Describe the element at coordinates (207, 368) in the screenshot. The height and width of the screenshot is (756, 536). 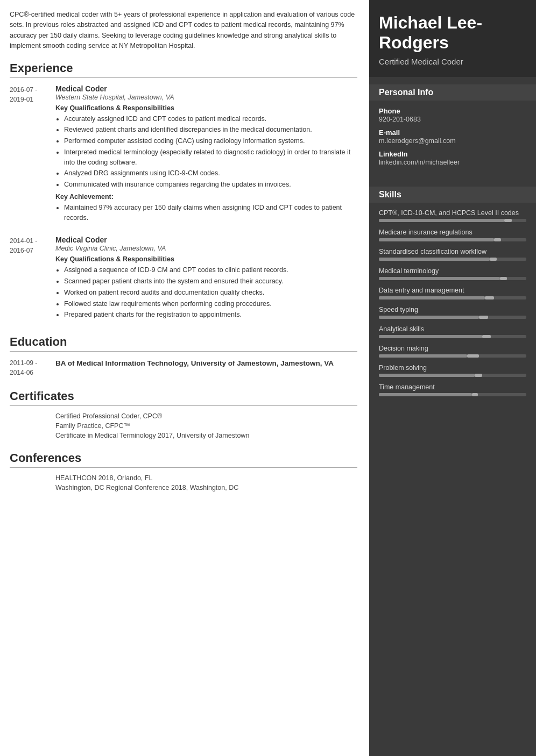
I see `edu-content: BA of Medical Information Technology, Un…` at that location.